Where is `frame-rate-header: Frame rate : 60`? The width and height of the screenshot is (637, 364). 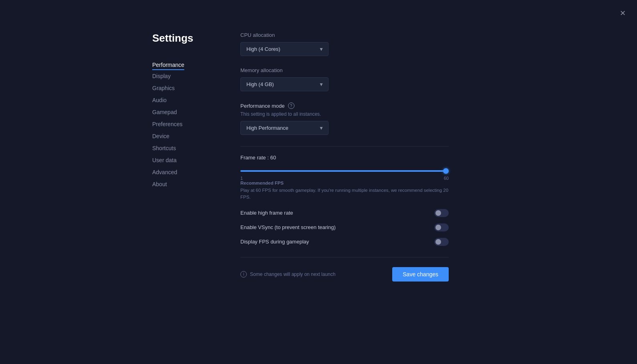 frame-rate-header: Frame rate : 60 is located at coordinates (345, 158).